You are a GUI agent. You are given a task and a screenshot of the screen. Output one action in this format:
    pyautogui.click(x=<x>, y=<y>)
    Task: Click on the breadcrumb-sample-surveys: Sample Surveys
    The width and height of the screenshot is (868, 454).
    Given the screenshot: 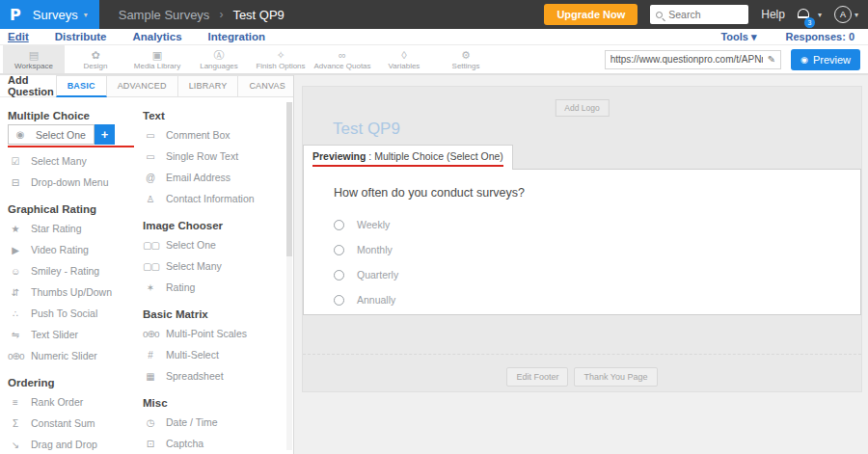 What is the action you would take?
    pyautogui.click(x=164, y=15)
    